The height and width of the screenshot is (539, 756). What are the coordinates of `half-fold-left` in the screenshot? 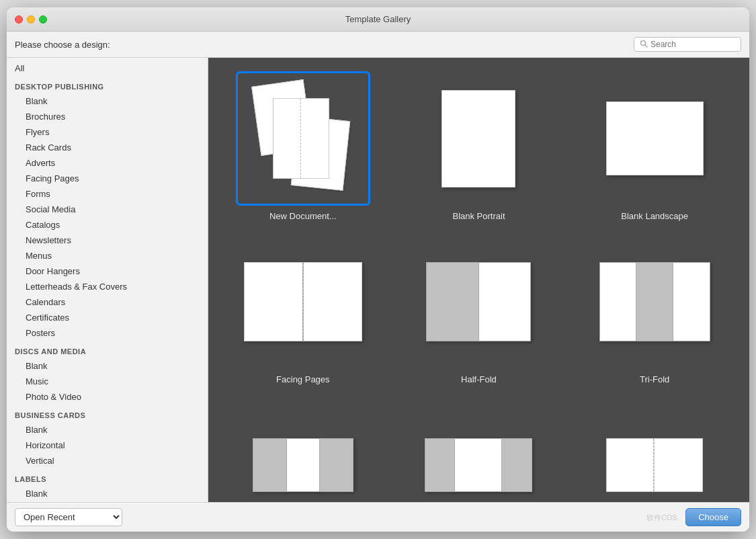 It's located at (452, 302).